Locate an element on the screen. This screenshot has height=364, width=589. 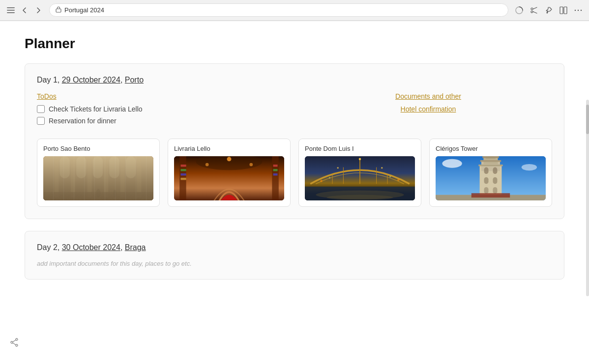
todo-label-2: Reservation for dinner is located at coordinates (83, 121).